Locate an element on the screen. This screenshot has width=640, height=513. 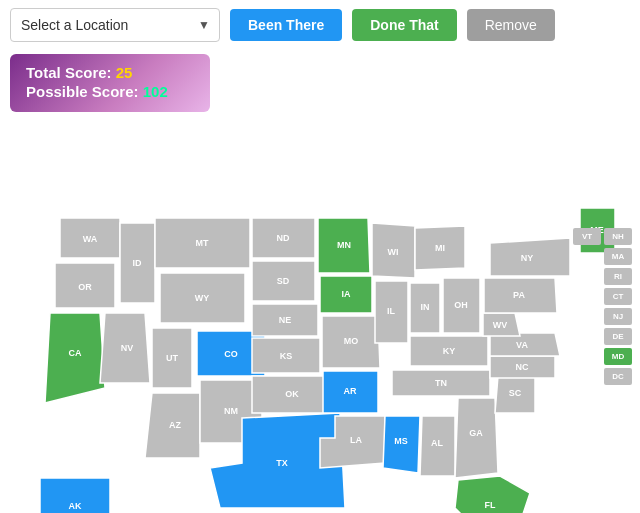
state-WY is located at coordinates (202, 298).